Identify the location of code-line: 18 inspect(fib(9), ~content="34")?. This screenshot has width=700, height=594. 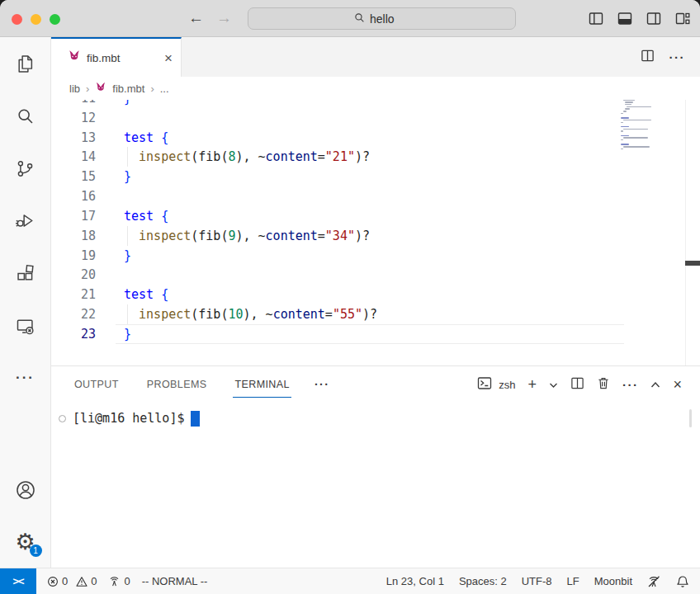
(376, 236).